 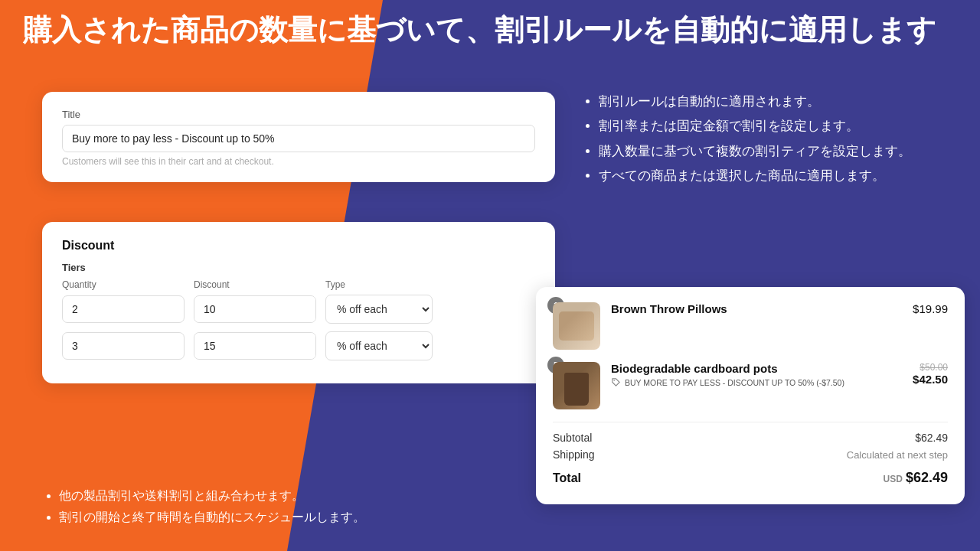 What do you see at coordinates (255, 346) in the screenshot?
I see `tier2-discount-wrap: %` at bounding box center [255, 346].